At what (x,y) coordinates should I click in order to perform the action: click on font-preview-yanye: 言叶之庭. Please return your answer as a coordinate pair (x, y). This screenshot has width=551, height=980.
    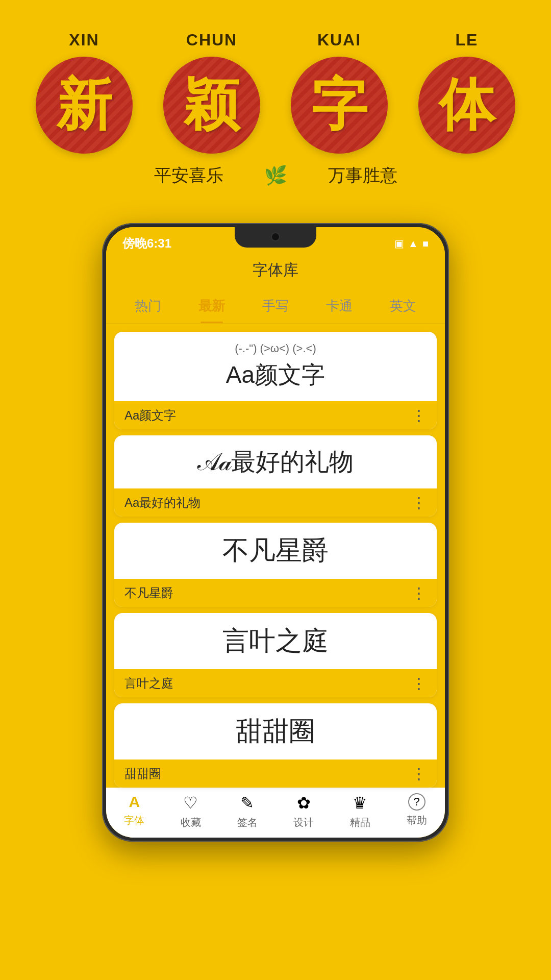
    Looking at the image, I should click on (276, 641).